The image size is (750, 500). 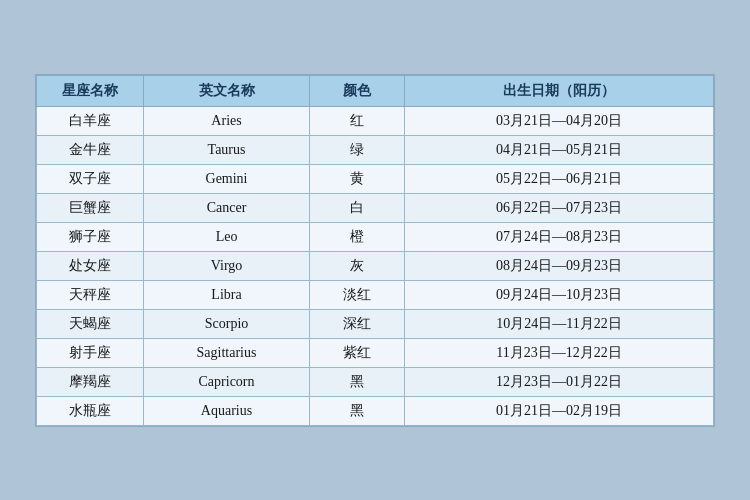 What do you see at coordinates (358, 90) in the screenshot?
I see `header-color: 颜色` at bounding box center [358, 90].